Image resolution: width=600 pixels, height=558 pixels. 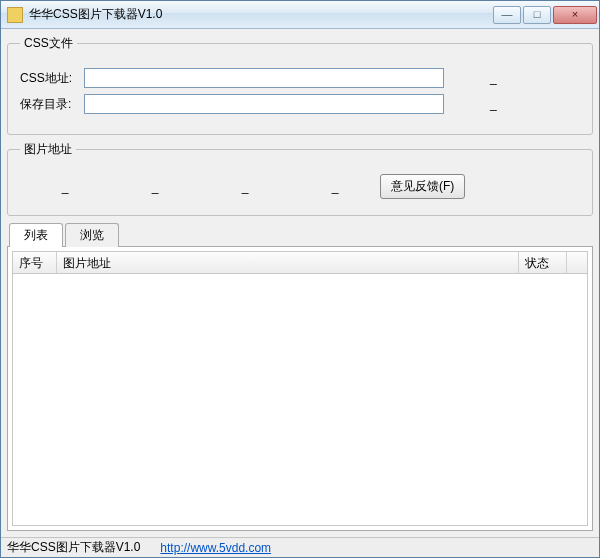 I want to click on css-url-row: CSS地址: _, so click(x=300, y=78).